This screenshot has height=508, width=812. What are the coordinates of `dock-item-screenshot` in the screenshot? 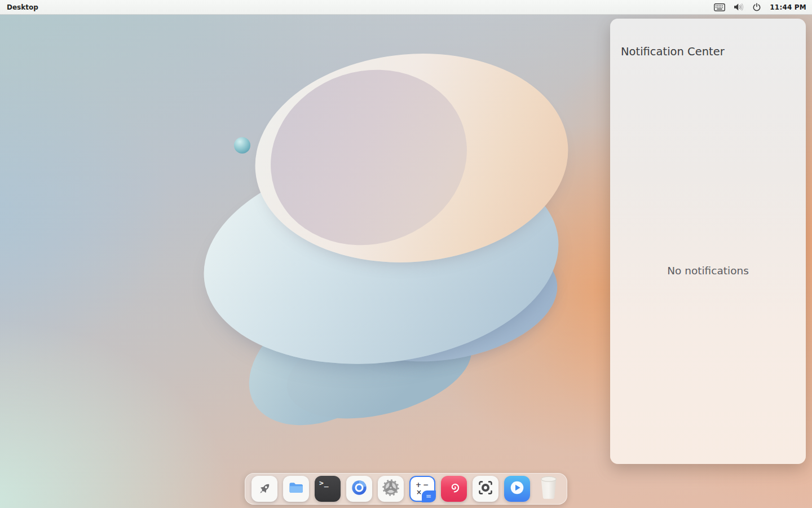 It's located at (486, 489).